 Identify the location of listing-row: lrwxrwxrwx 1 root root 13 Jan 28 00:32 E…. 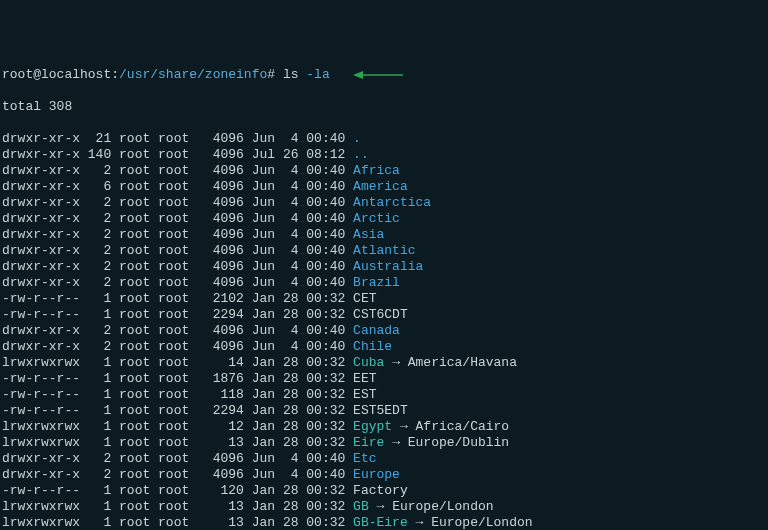
(385, 443).